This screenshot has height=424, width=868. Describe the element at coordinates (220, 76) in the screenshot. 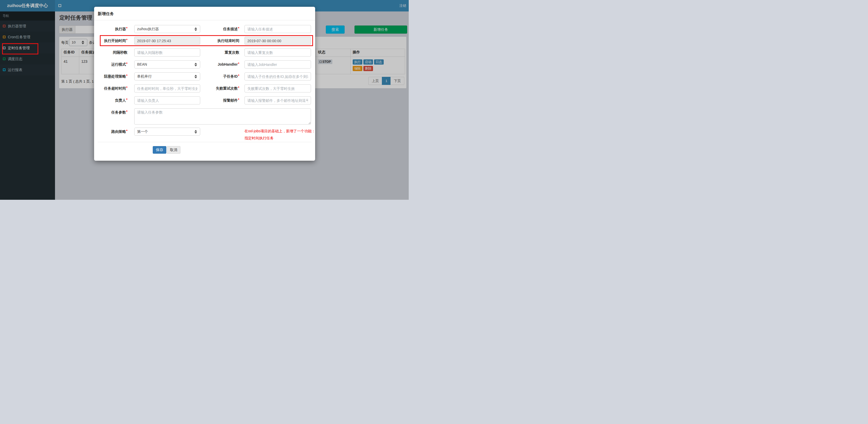

I see `child-job-id-label: 子任务ID*` at that location.